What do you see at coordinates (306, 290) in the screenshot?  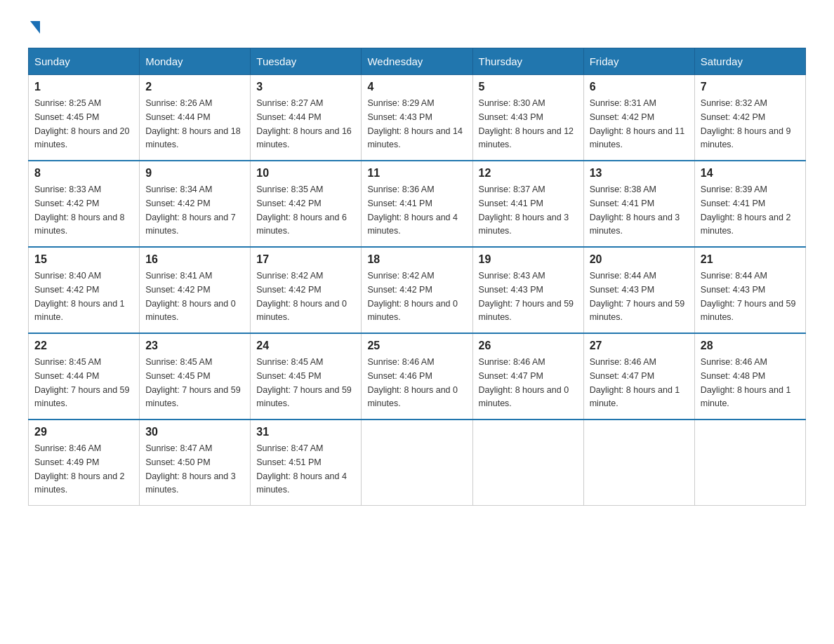 I see `day-cell-17: 17 Sunrise: 8:42 AMSunset: 4:42 PMDaylig…` at bounding box center [306, 290].